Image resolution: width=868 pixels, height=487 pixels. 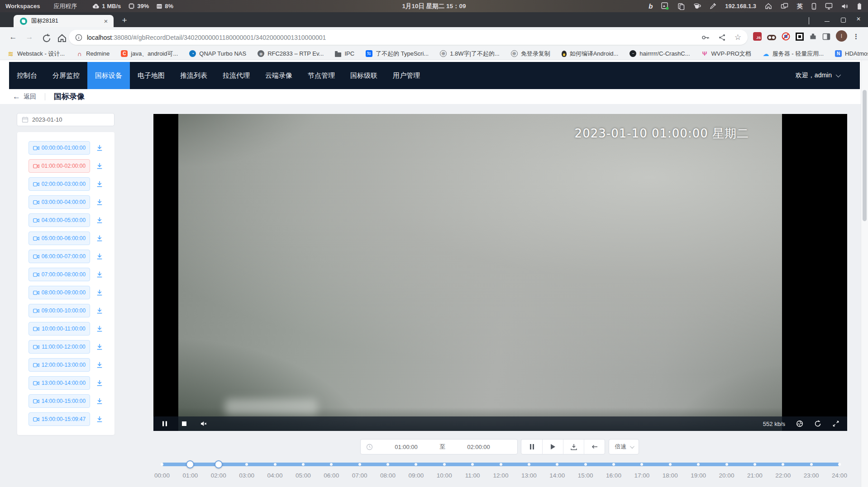 I want to click on phone-tray-icon, so click(x=814, y=6).